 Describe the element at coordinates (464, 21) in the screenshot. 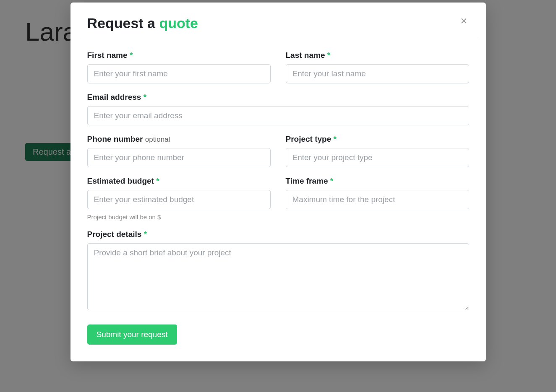

I see `close-icon: ×` at that location.